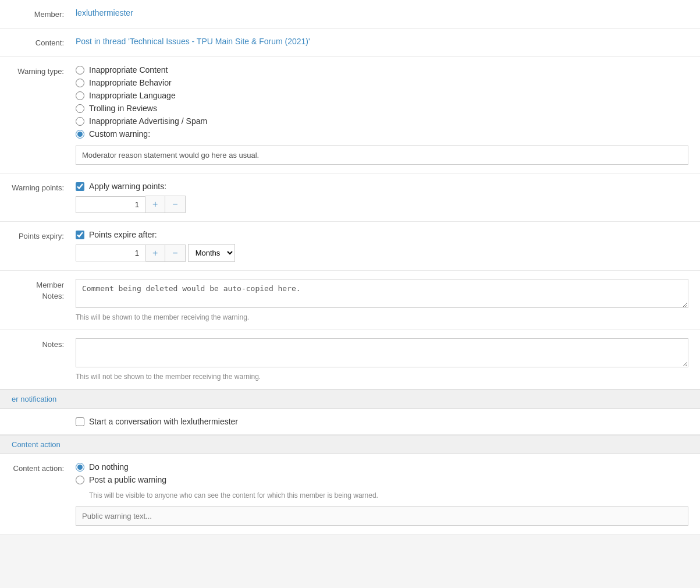 The image size is (700, 588). What do you see at coordinates (382, 494) in the screenshot?
I see `content-action-radio-group: Do nothing Post a public warning This wi…` at bounding box center [382, 494].